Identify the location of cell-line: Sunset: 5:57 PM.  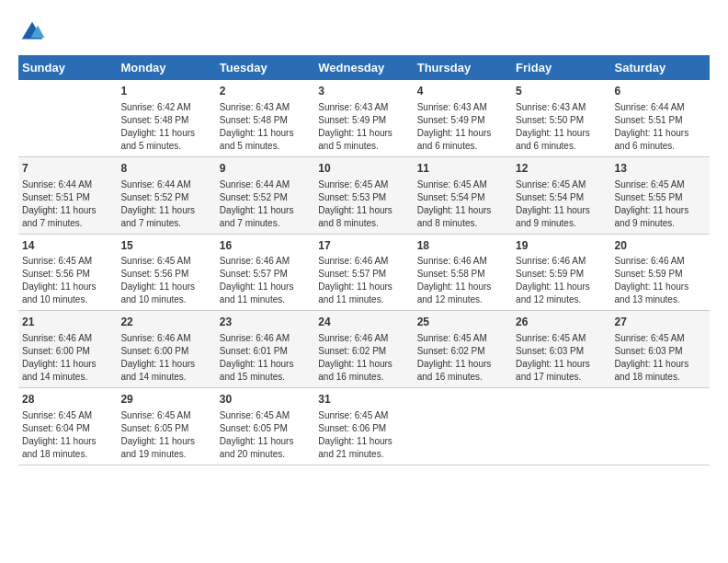
(265, 274).